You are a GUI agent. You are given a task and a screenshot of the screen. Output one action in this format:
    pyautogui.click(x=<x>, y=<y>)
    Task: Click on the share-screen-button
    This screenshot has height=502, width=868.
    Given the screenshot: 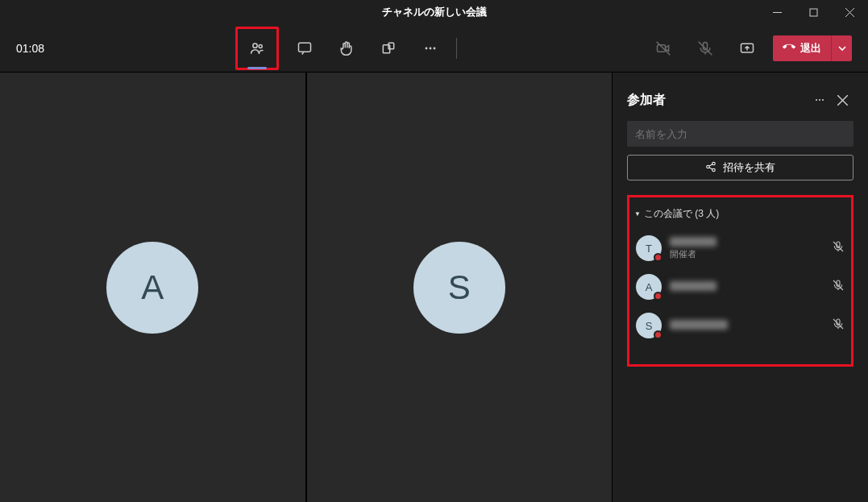 What is the action you would take?
    pyautogui.click(x=747, y=48)
    